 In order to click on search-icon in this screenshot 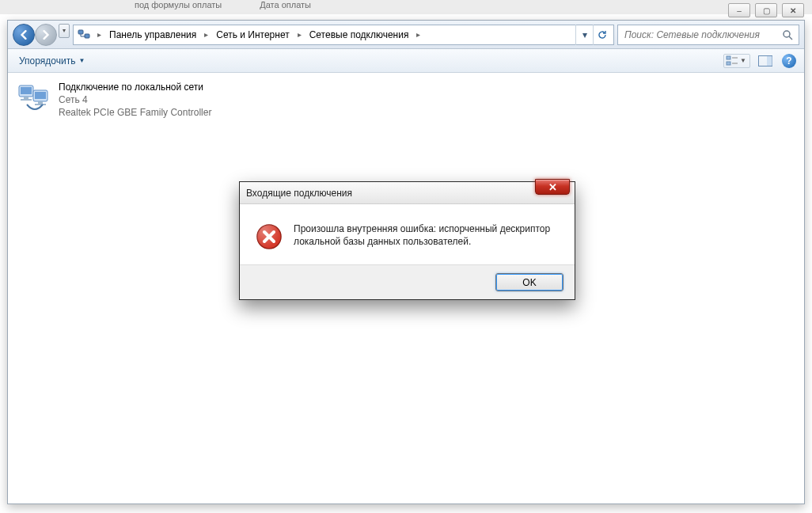, I will do `click(787, 35)`.